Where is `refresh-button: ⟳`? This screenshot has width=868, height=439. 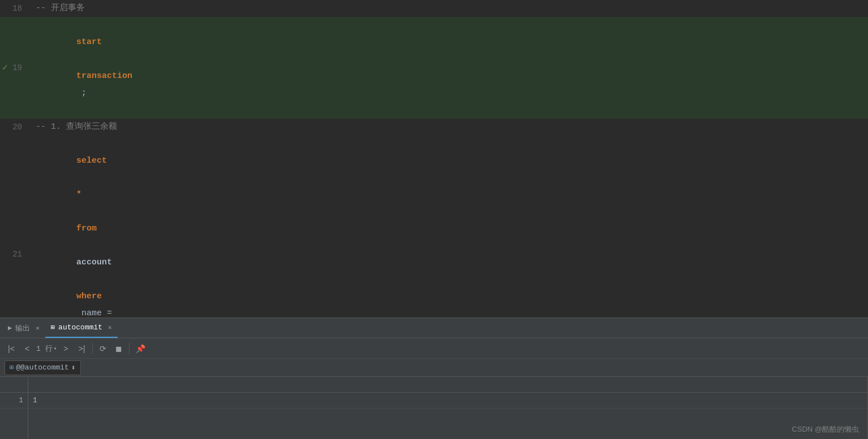
refresh-button: ⟳ is located at coordinates (103, 349).